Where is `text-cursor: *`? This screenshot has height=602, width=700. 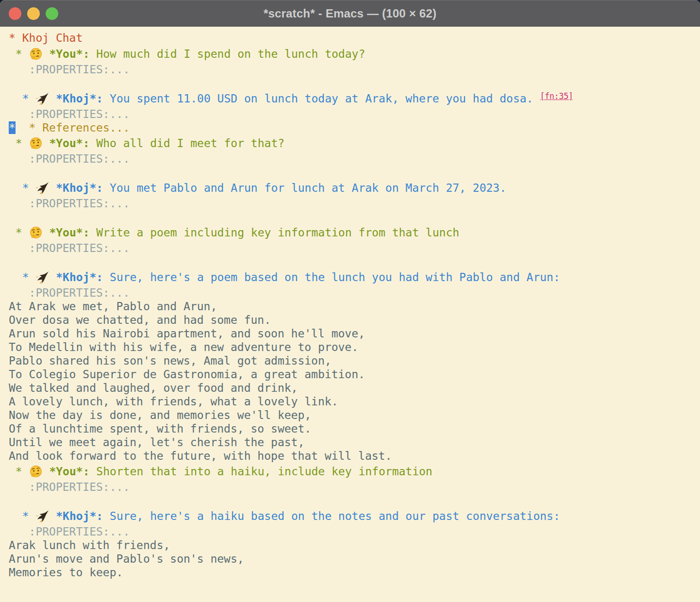
text-cursor: * is located at coordinates (12, 128).